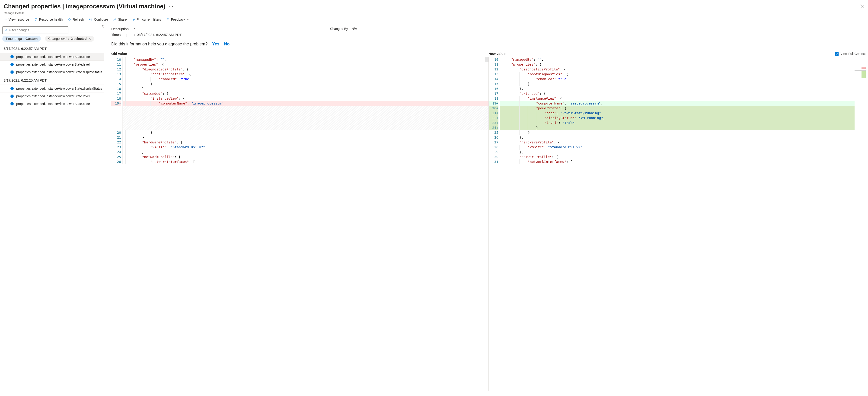 The width and height of the screenshot is (868, 396). Describe the element at coordinates (188, 20) in the screenshot. I see `chevron-down-icon` at that location.